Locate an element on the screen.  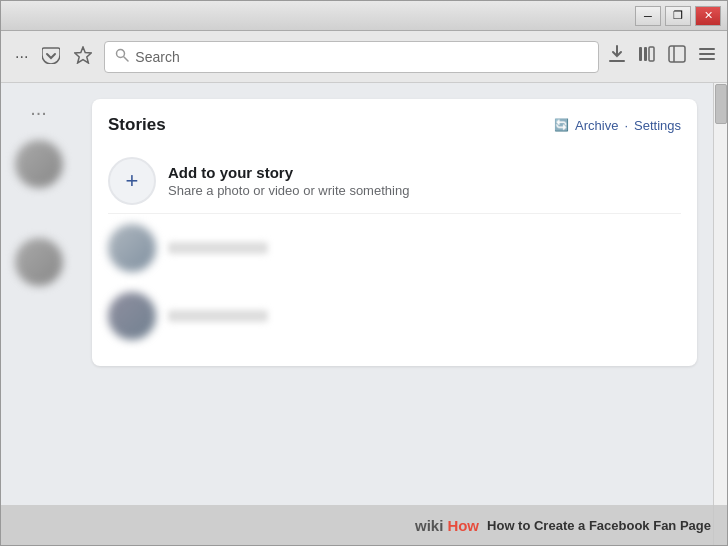
search-bar-icon is located at coordinates (122, 56).